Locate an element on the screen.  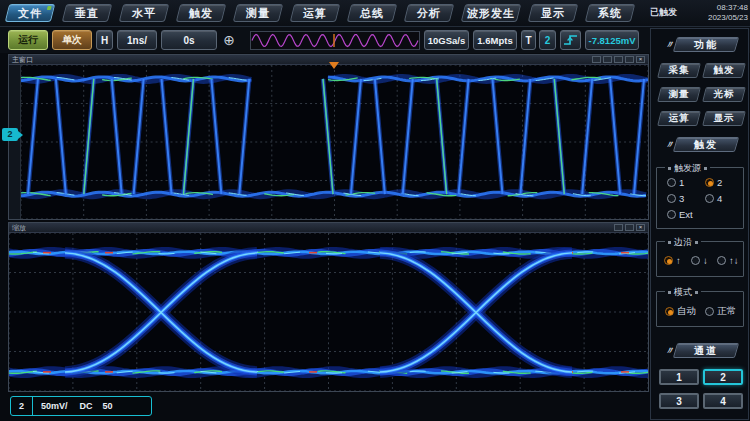
zoom-window-title: 缩放 is located at coordinates (19, 228).